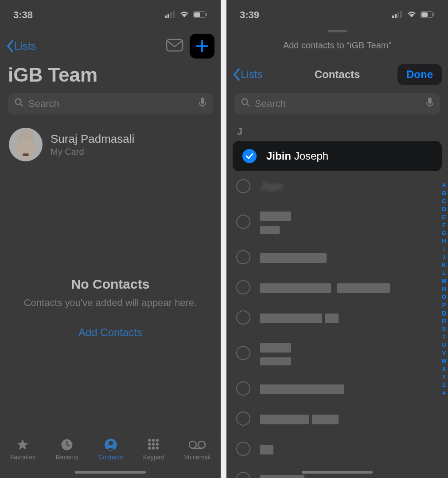 Image resolution: width=448 pixels, height=478 pixels. What do you see at coordinates (111, 449) in the screenshot?
I see `tab-contacts: Contacts` at bounding box center [111, 449].